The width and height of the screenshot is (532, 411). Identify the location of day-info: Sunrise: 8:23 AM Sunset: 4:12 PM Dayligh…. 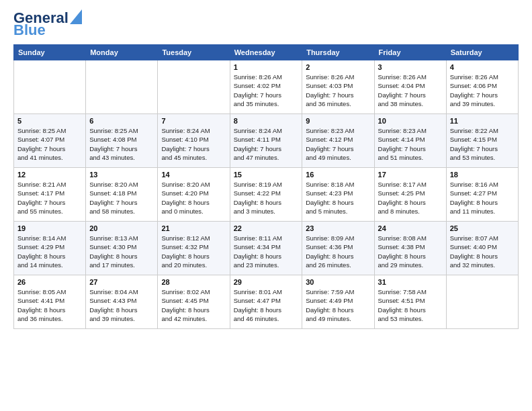
(338, 144).